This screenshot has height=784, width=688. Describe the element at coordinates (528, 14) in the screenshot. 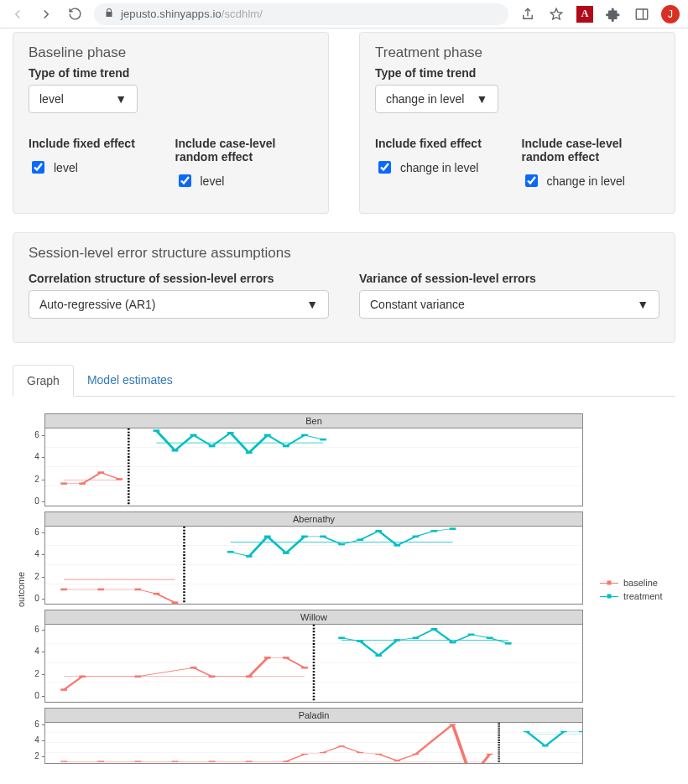

I see `share-icon` at that location.